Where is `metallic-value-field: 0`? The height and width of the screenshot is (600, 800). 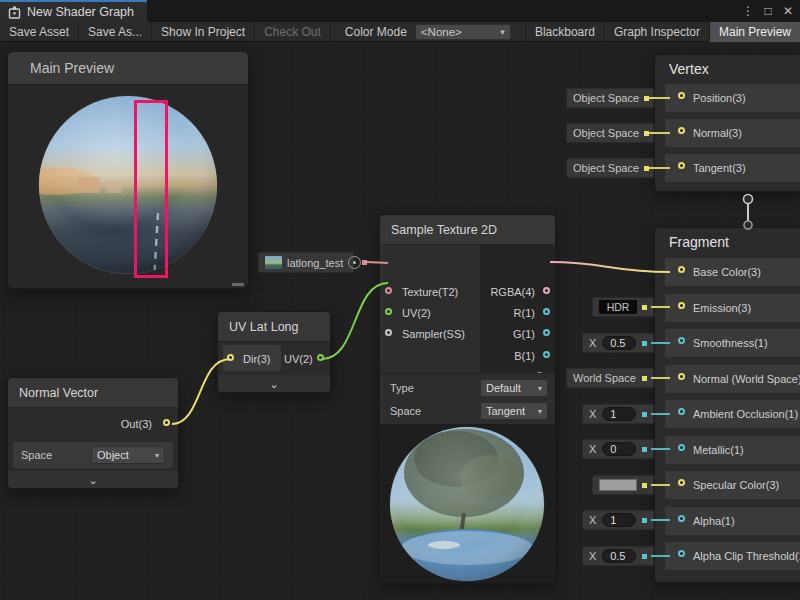 metallic-value-field: 0 is located at coordinates (619, 449).